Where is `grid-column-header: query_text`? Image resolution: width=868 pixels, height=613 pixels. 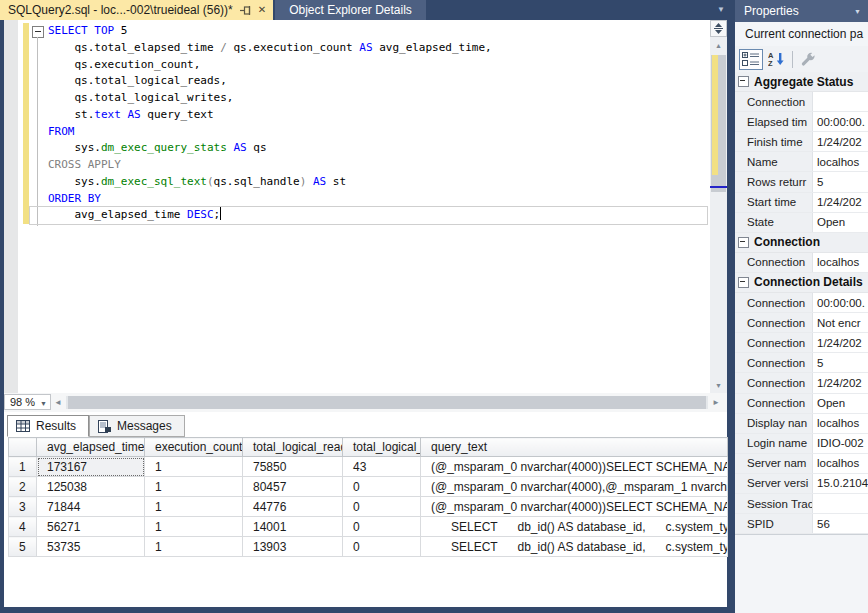
grid-column-header: query_text is located at coordinates (574, 448).